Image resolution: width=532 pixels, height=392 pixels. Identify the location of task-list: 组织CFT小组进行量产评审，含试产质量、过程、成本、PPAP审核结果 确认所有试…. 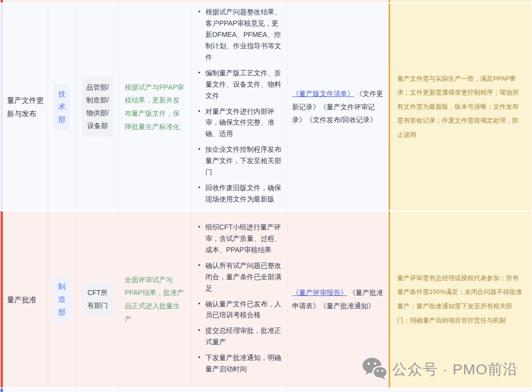
(239, 299).